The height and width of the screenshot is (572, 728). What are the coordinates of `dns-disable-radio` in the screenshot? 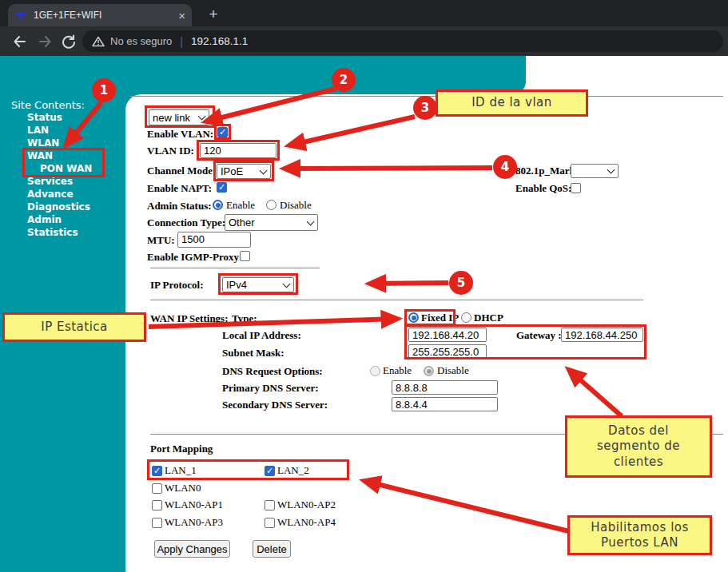 It's located at (428, 371).